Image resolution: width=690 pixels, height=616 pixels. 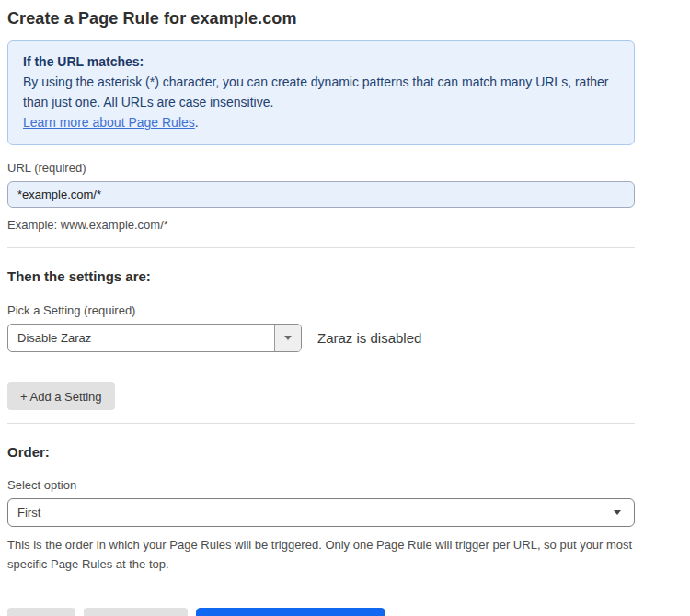 What do you see at coordinates (321, 122) in the screenshot?
I see `info-box-link-line: Learn more about Page Rules.` at bounding box center [321, 122].